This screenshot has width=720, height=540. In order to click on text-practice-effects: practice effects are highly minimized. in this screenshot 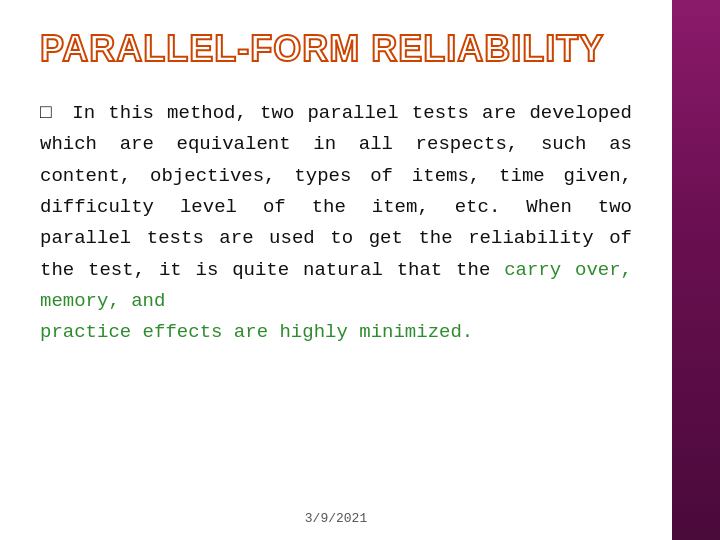, I will do `click(256, 332)`.